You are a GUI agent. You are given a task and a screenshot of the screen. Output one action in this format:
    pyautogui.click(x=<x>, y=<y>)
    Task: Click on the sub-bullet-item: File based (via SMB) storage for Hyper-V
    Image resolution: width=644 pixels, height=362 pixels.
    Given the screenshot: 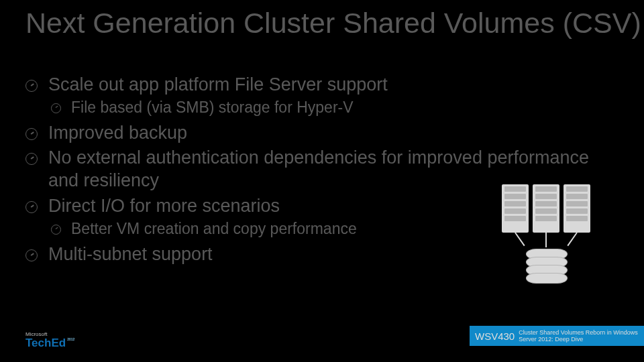 What is the action you would take?
    pyautogui.click(x=333, y=108)
    